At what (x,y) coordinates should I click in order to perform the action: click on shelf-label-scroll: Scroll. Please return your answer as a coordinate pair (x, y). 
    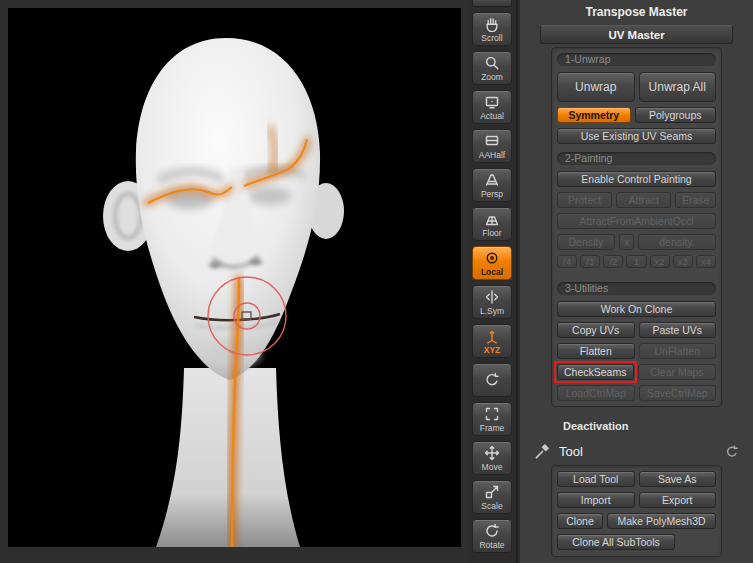
    Looking at the image, I should click on (492, 38).